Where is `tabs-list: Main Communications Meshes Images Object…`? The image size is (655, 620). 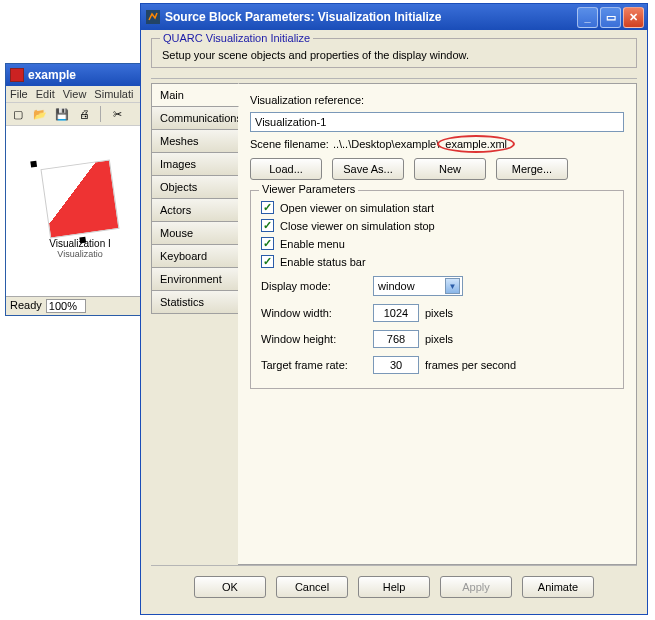
tabs-list: Main Communications Meshes Images Object… is located at coordinates (195, 322).